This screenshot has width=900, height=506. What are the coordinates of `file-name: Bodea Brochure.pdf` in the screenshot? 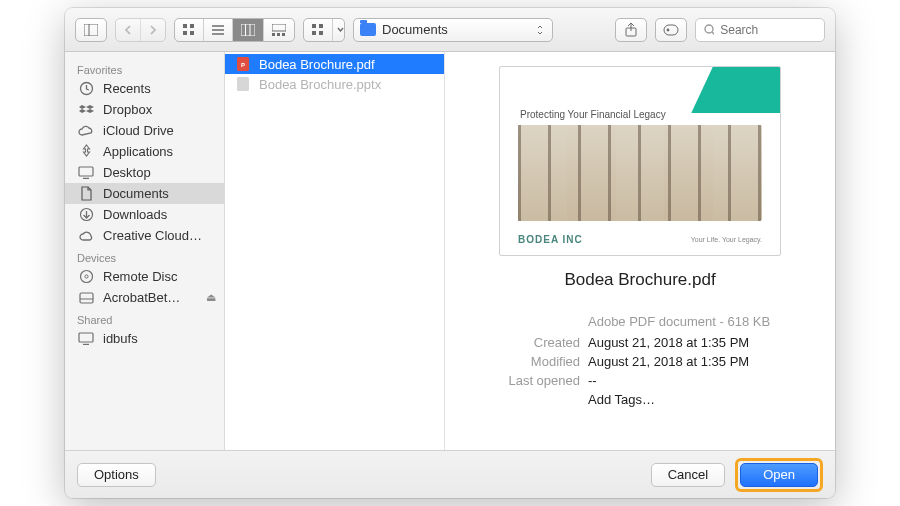 It's located at (317, 64).